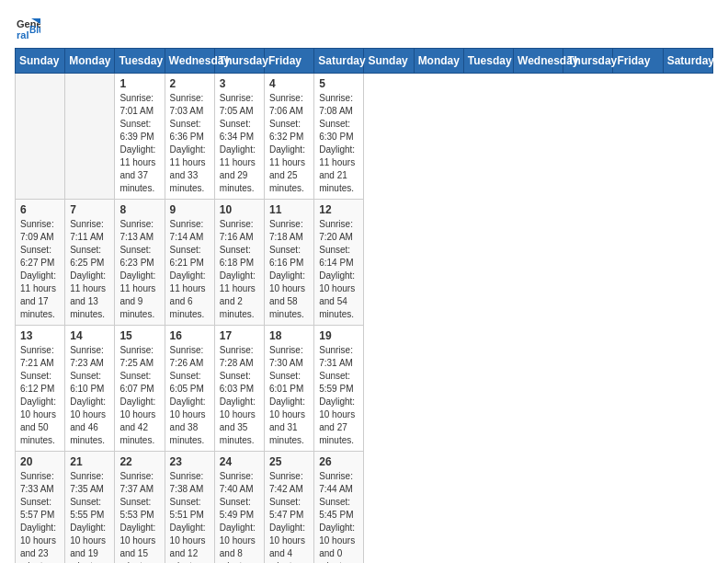 The height and width of the screenshot is (563, 728). Describe the element at coordinates (140, 144) in the screenshot. I see `day-info: Sunrise: 7:01 AM Sunset: 6:39 PM Dayligh…` at that location.